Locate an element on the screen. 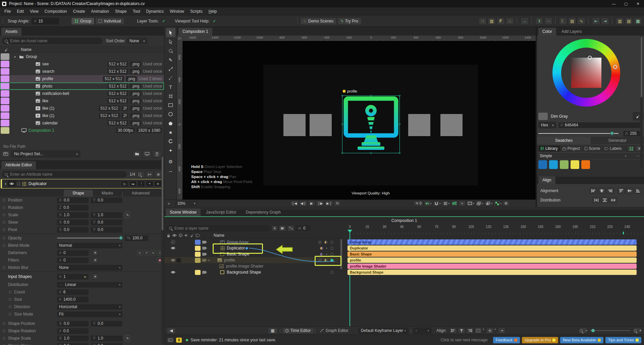 This screenshot has height=345, width=644. swatch-source-project: Project is located at coordinates (571, 149).